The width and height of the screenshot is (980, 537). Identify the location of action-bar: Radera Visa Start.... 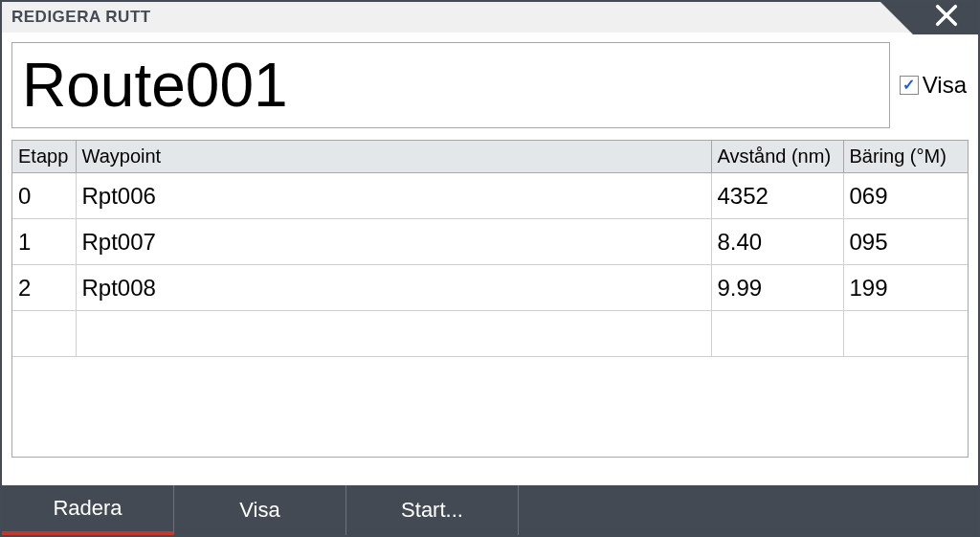
(490, 510).